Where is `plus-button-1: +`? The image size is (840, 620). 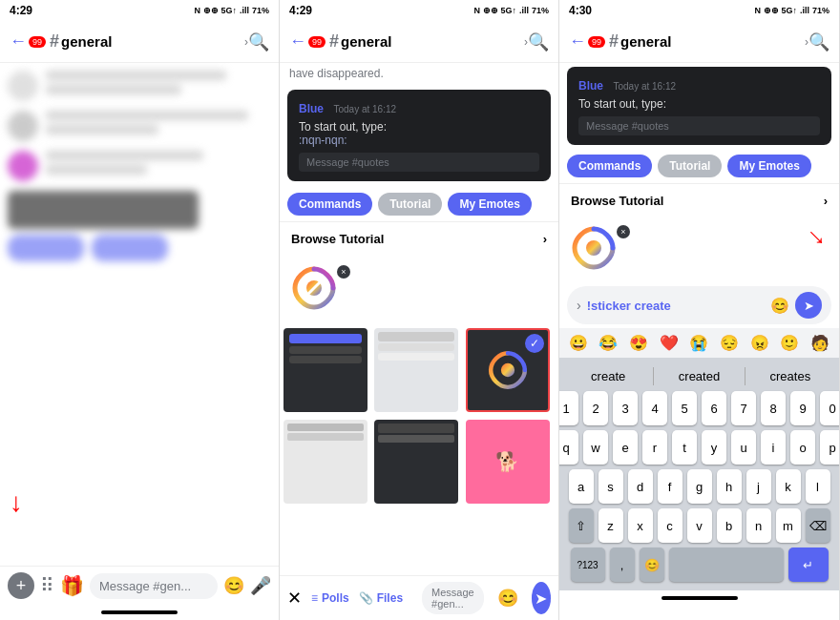 plus-button-1: + is located at coordinates (21, 586).